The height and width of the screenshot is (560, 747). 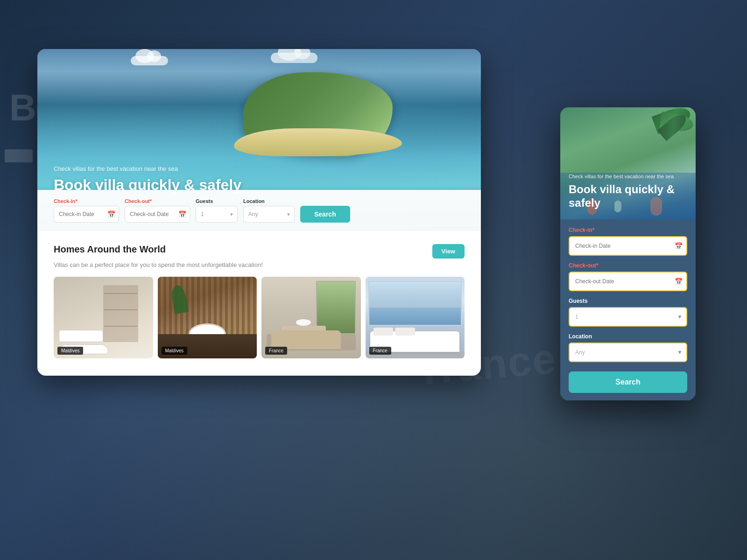 I want to click on island-beach, so click(x=318, y=142).